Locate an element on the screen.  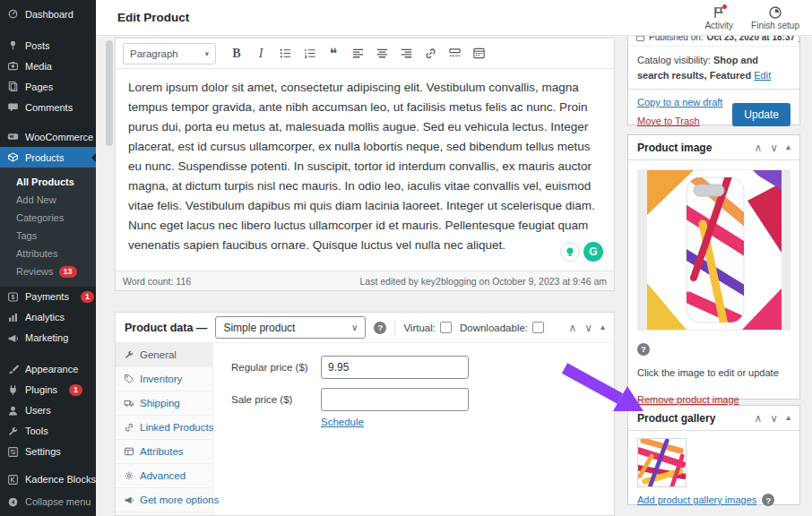
tag-icon is located at coordinates (129, 379).